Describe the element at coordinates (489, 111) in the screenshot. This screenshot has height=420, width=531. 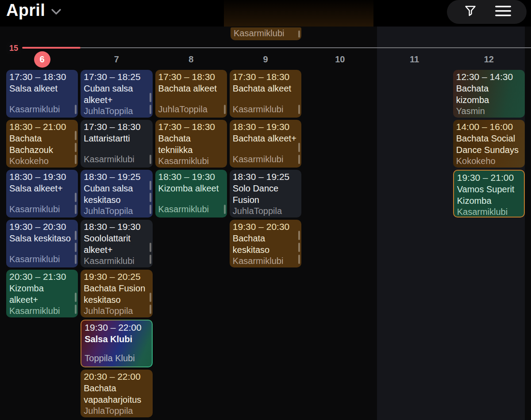
I see `event-location: Yasmin` at that location.